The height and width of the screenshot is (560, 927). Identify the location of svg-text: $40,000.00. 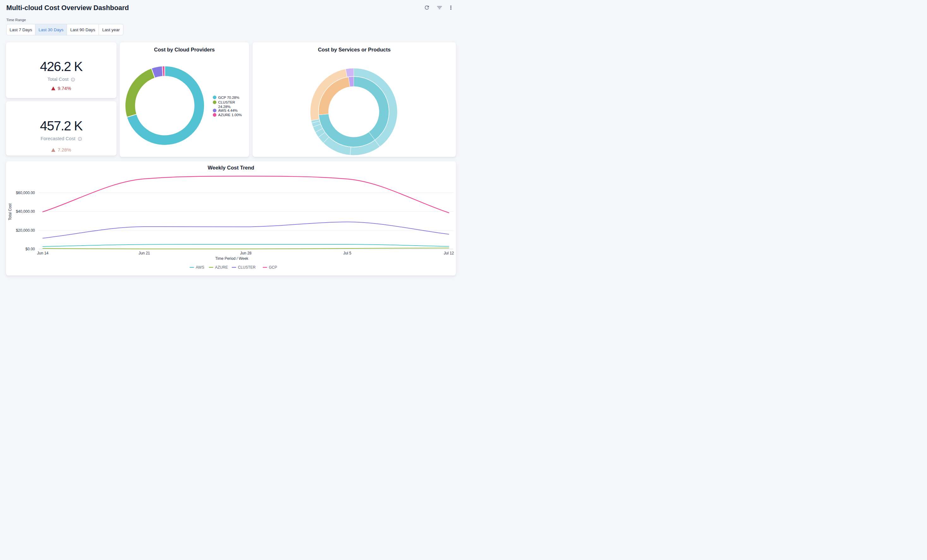
(25, 211).